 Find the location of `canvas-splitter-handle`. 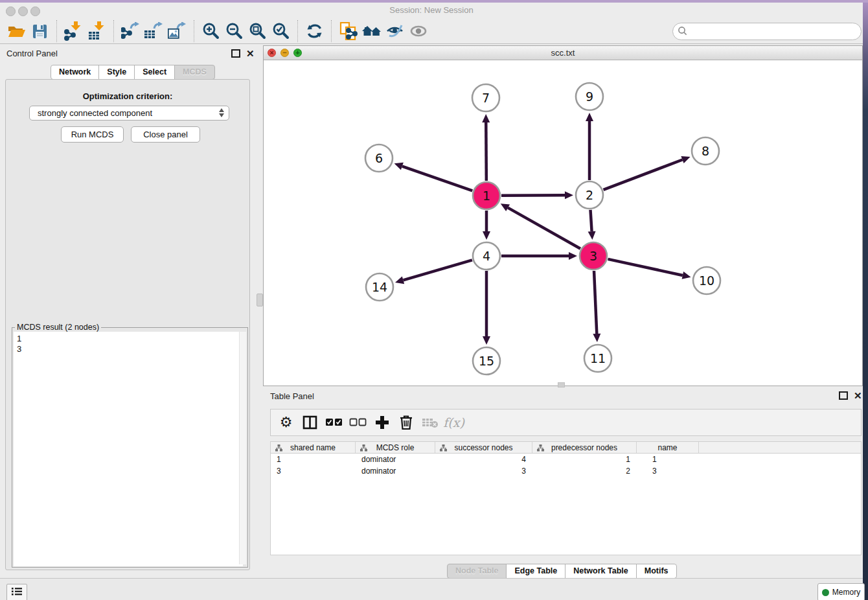

canvas-splitter-handle is located at coordinates (561, 385).